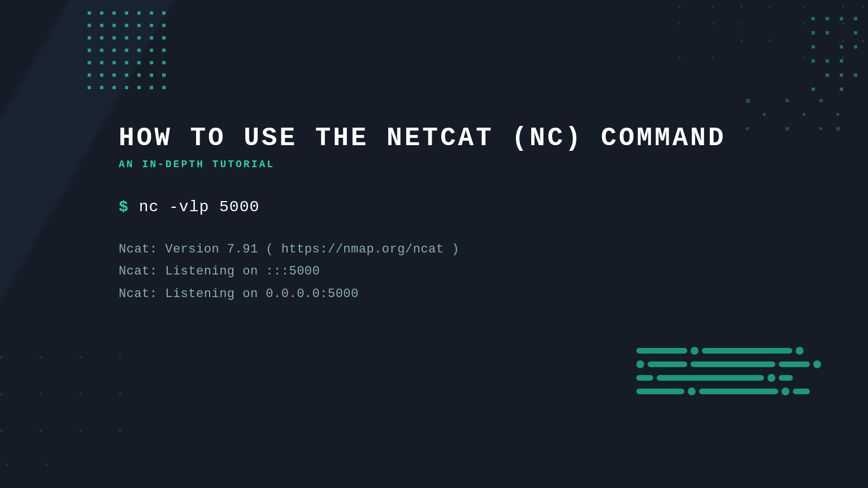 The height and width of the screenshot is (488, 868). What do you see at coordinates (800, 54) in the screenshot?
I see `dot-scatter-topright` at bounding box center [800, 54].